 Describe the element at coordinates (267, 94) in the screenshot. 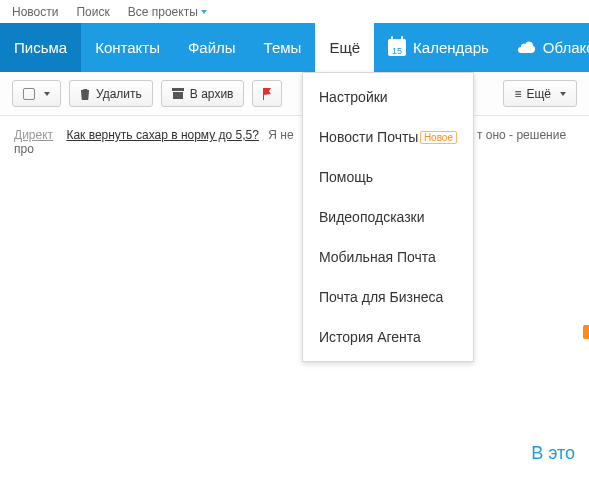

I see `flag-icon` at that location.